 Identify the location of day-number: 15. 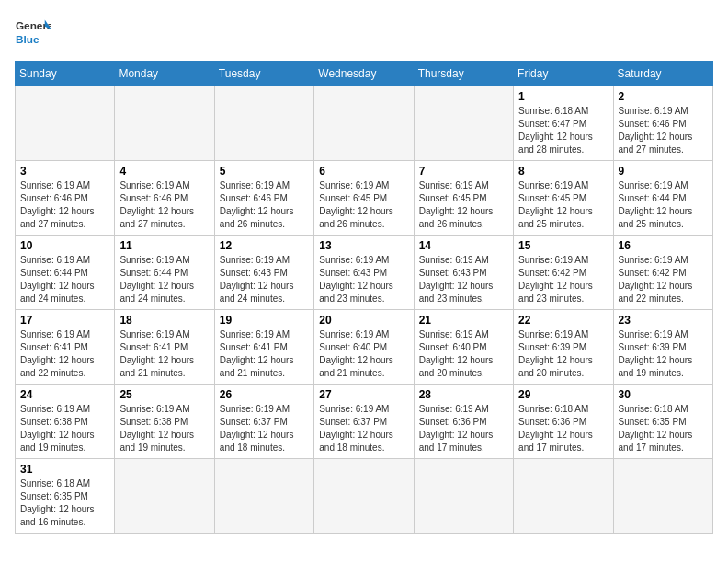
(563, 246).